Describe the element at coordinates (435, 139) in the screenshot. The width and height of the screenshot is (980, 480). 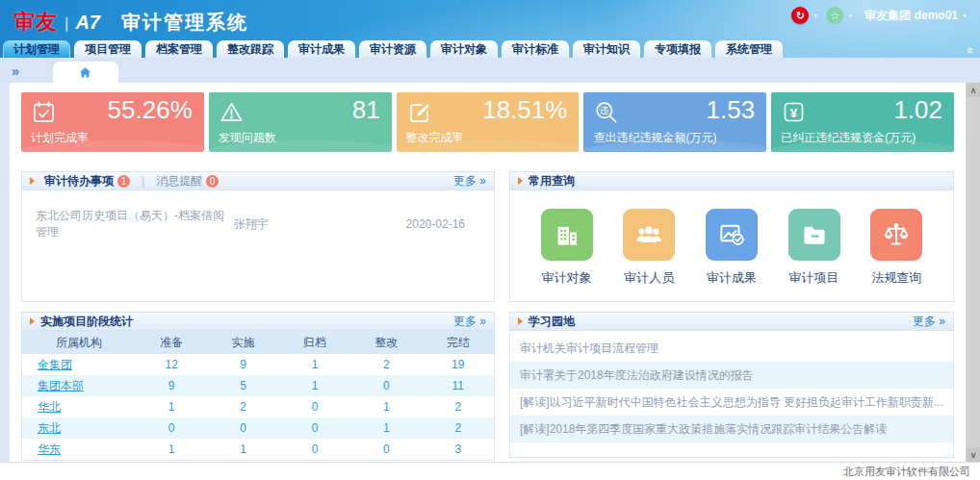
I see `stat-label: 整改完成率` at that location.